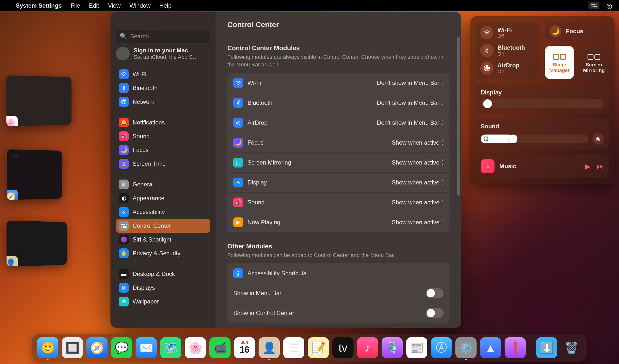  Describe the element at coordinates (39, 6) in the screenshot. I see `app-name: System Settings` at that location.